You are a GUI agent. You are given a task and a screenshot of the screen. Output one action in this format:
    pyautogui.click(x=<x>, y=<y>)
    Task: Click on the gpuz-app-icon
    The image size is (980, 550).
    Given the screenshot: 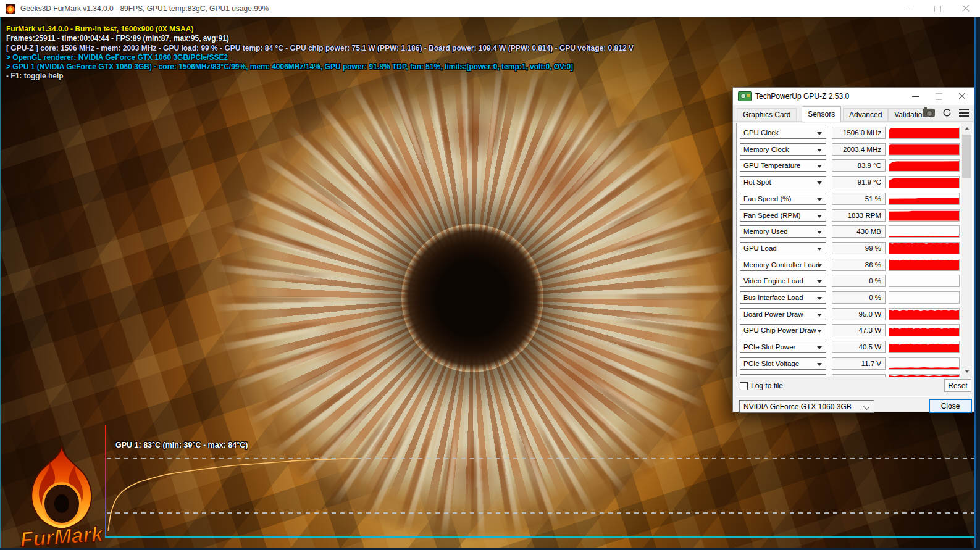 What is the action you would take?
    pyautogui.click(x=745, y=96)
    